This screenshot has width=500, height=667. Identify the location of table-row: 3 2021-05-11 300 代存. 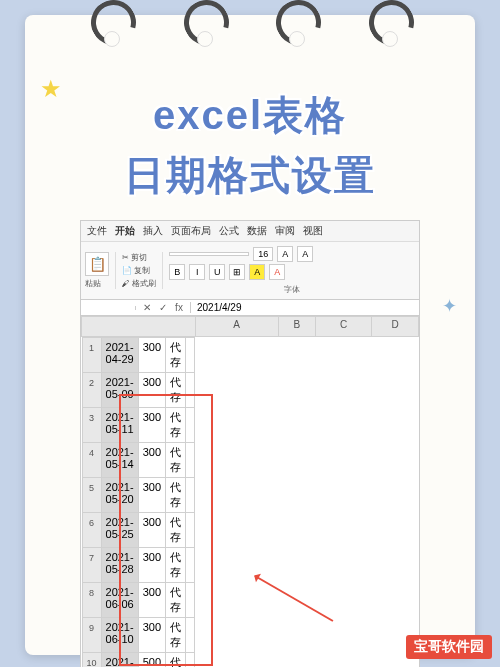
(138, 426).